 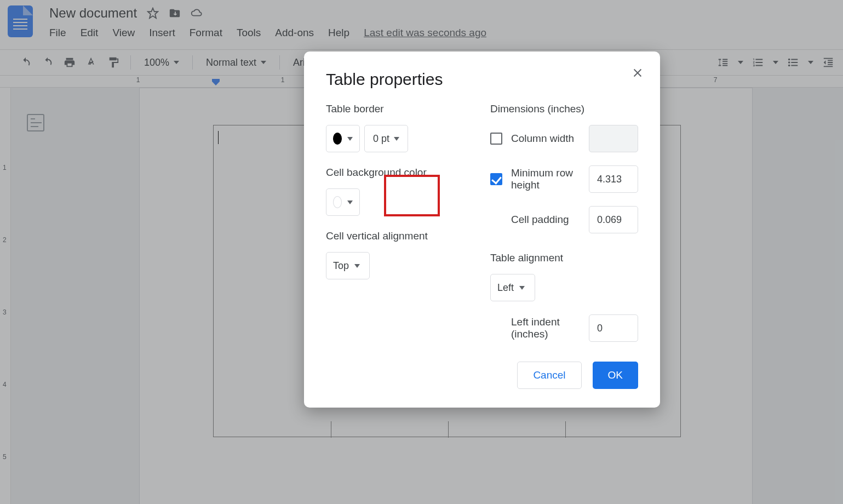 I want to click on vertical-alignment-value: Top, so click(x=341, y=266).